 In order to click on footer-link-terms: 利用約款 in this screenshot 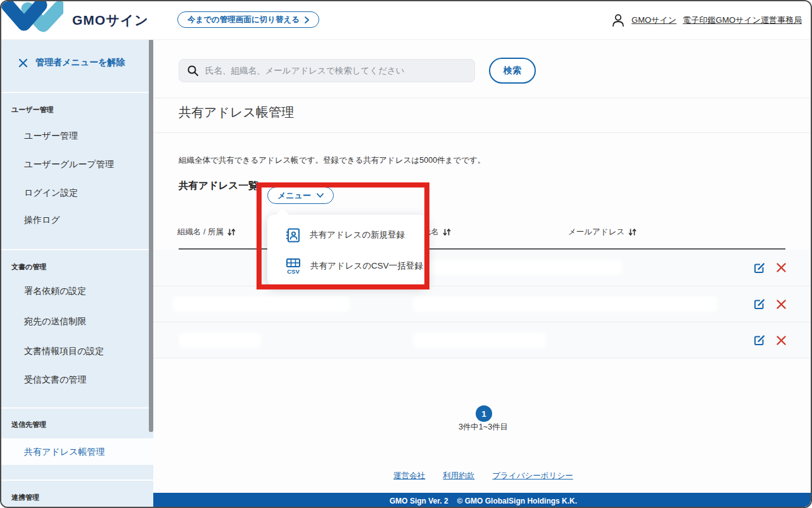, I will do `click(459, 476)`.